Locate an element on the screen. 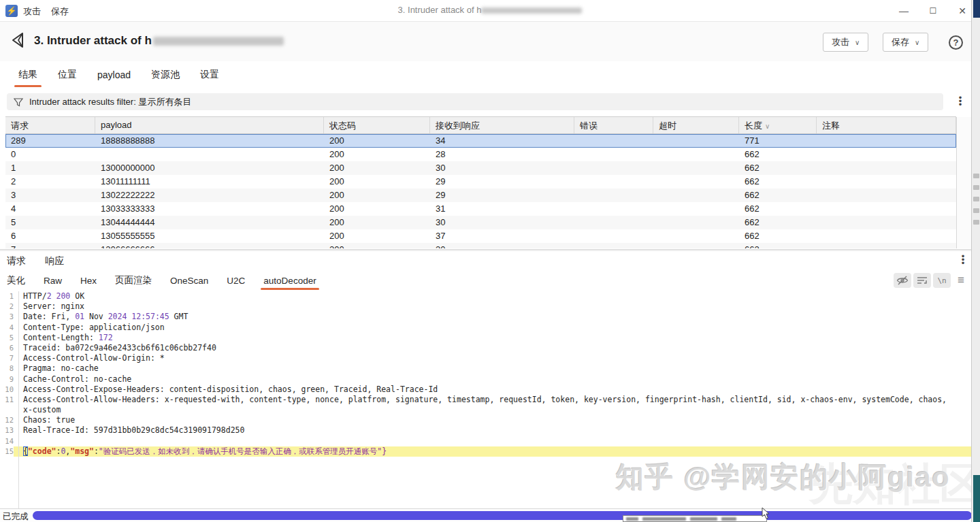 The image size is (980, 522). column-header-错误: 错误 is located at coordinates (614, 125).